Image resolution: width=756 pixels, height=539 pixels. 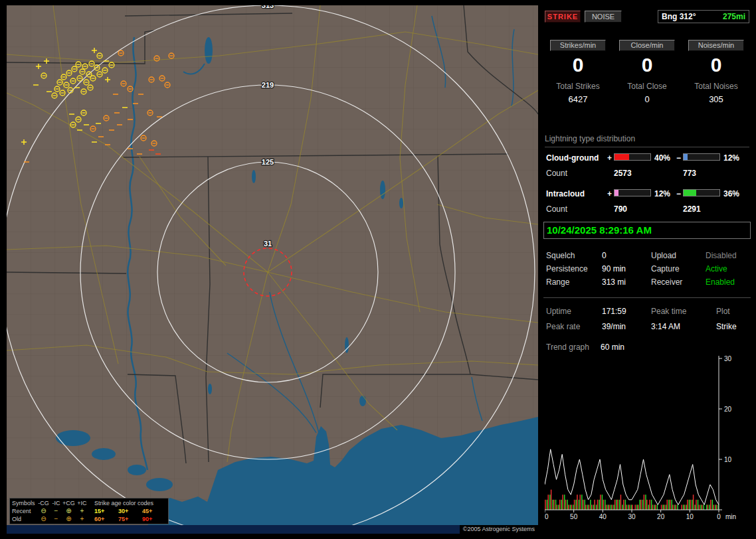 I want to click on total-noises-label: Total Noises, so click(x=716, y=86).